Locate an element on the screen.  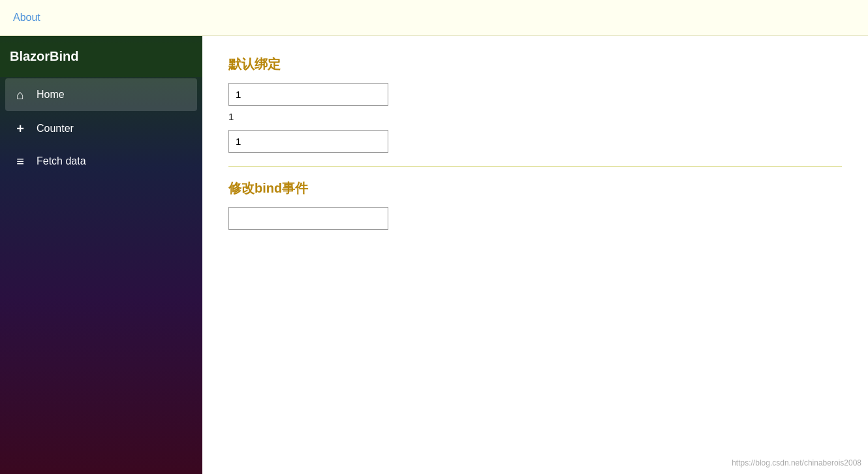
watermark: https://blog.csdn.net/chinaberois2008 is located at coordinates (796, 463).